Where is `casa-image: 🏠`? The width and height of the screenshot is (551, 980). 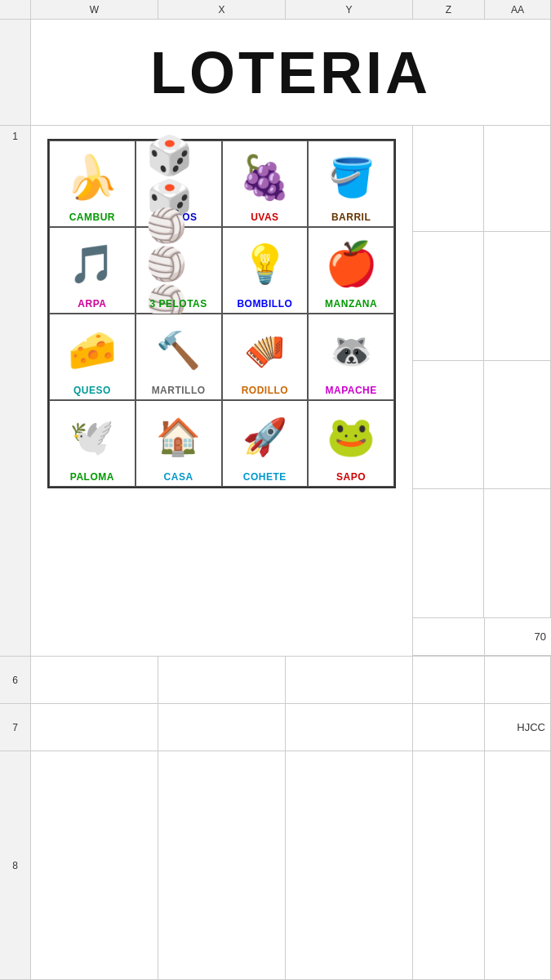
casa-image: 🏠 is located at coordinates (179, 437).